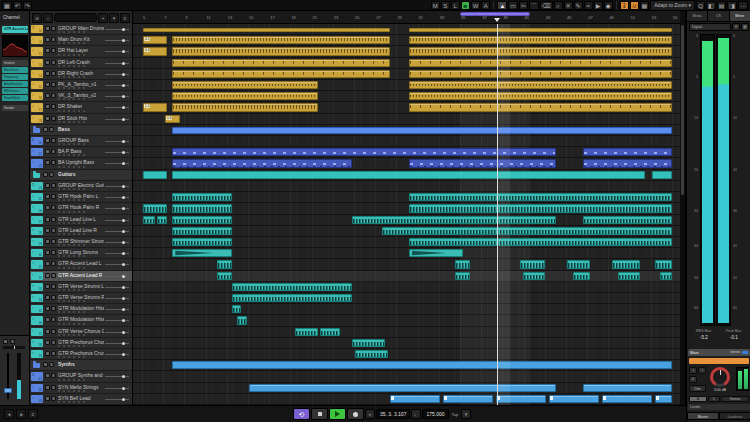  Describe the element at coordinates (745, 27) in the screenshot. I see `meter-layout-icon: ▦` at that location.